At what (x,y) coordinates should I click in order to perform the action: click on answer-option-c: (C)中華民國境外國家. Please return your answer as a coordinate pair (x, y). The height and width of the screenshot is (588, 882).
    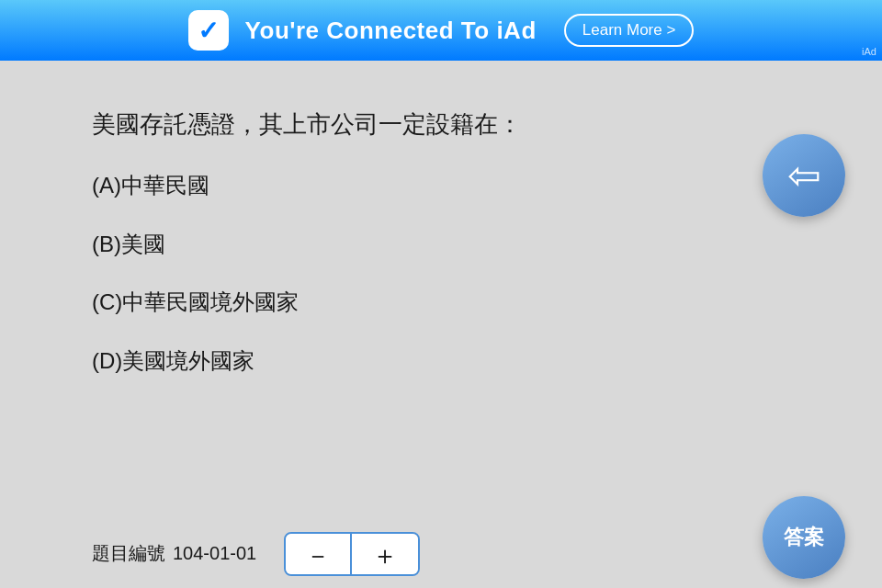
    Looking at the image, I should click on (450, 302).